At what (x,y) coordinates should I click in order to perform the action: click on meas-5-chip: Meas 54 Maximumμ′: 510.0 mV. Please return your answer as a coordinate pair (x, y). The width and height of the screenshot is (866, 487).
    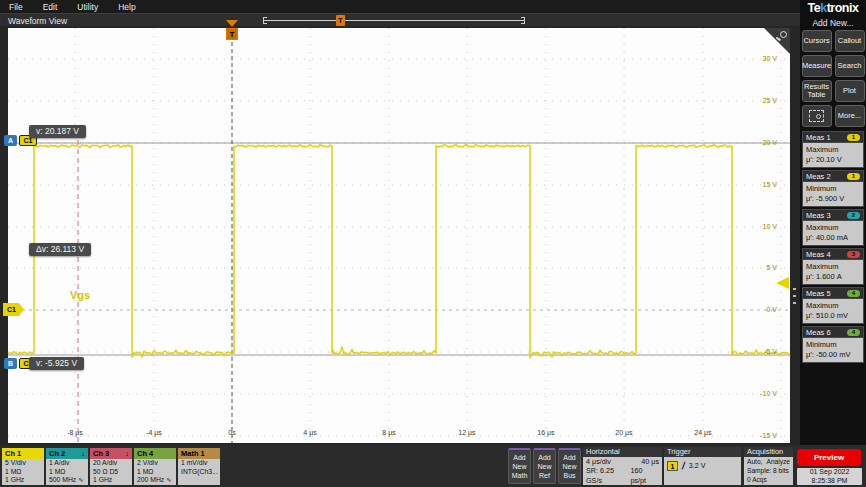
    Looking at the image, I should click on (833, 306).